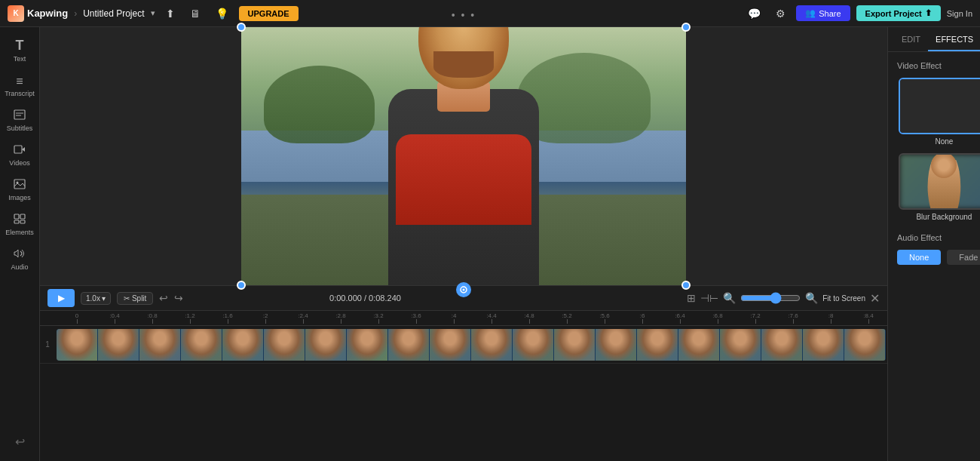 The height and width of the screenshot is (461, 980). I want to click on project-dropdown-icon: ▾, so click(153, 14).